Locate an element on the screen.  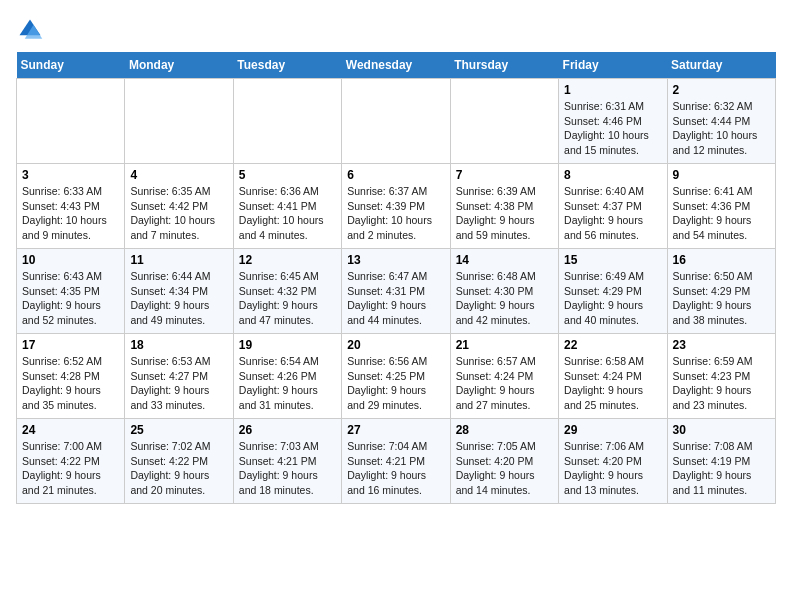
calendar-cell: 27Sunrise: 7:04 AM Sunset: 4:21 PM Dayli… is located at coordinates (396, 462).